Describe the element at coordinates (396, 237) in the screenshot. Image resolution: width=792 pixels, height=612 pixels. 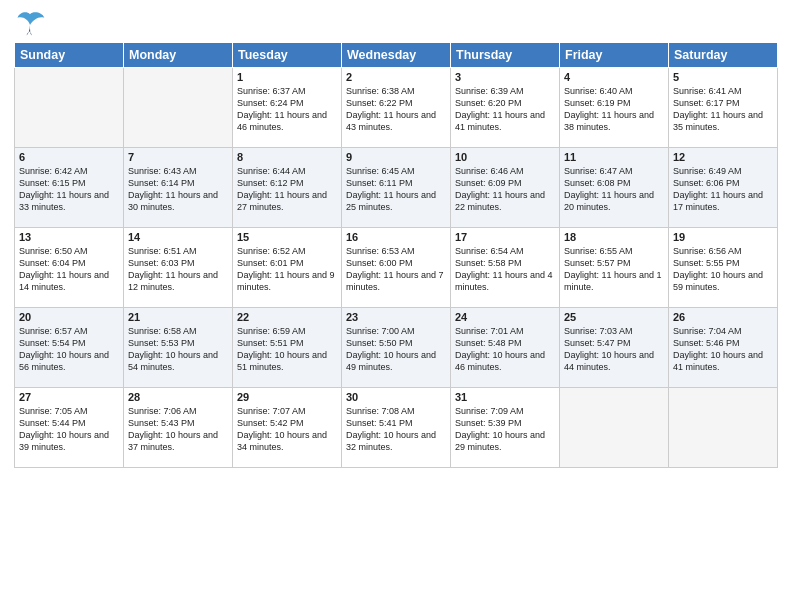
I see `day-number: 16` at that location.